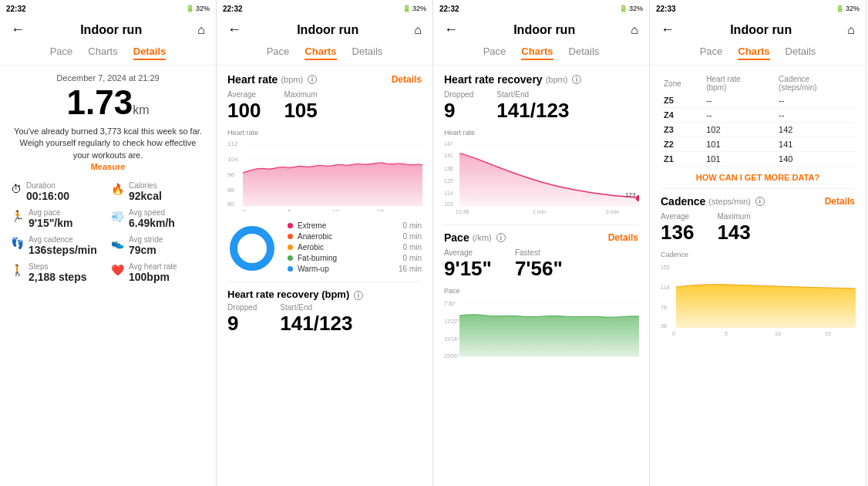  Describe the element at coordinates (801, 52) in the screenshot. I see `tab-details-4: Details` at that location.